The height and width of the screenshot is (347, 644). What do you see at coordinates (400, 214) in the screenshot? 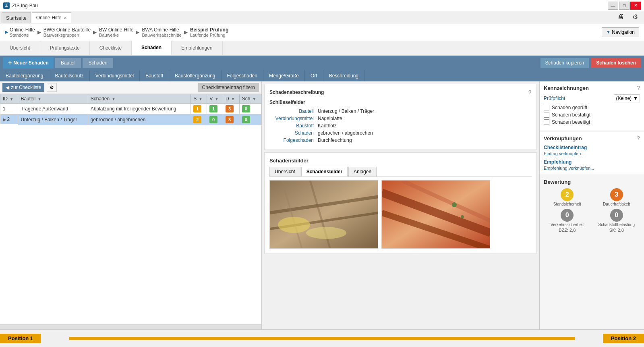
I see `image-grid` at bounding box center [400, 214].